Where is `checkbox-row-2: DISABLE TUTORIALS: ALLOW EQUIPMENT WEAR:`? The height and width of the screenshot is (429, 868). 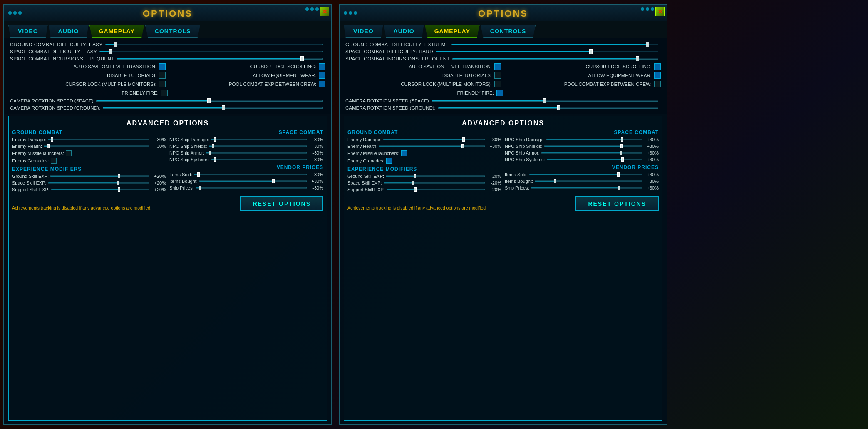
checkbox-row-2: DISABLE TUTORIALS: ALLOW EQUIPMENT WEAR: is located at coordinates (168, 75).